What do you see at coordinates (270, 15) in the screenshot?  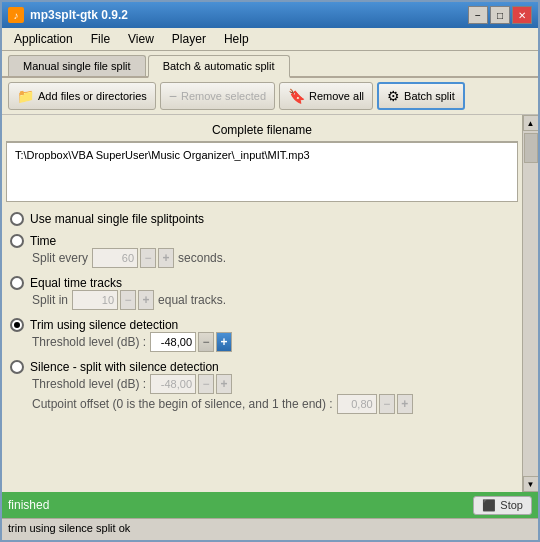 I see `title-bar: ♪ mp3splt-gtk 0.9.2 − □ ✕` at bounding box center [270, 15].